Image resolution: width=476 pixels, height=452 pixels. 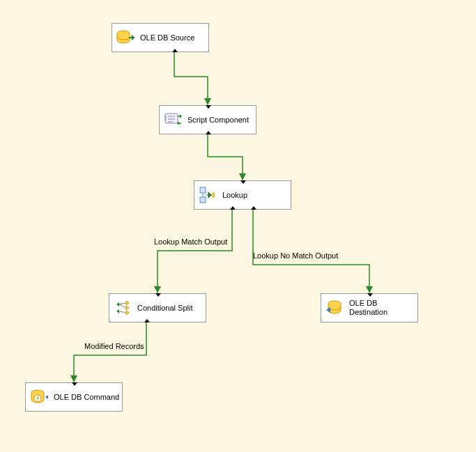 What do you see at coordinates (218, 120) in the screenshot?
I see `node-label: Script Component` at bounding box center [218, 120].